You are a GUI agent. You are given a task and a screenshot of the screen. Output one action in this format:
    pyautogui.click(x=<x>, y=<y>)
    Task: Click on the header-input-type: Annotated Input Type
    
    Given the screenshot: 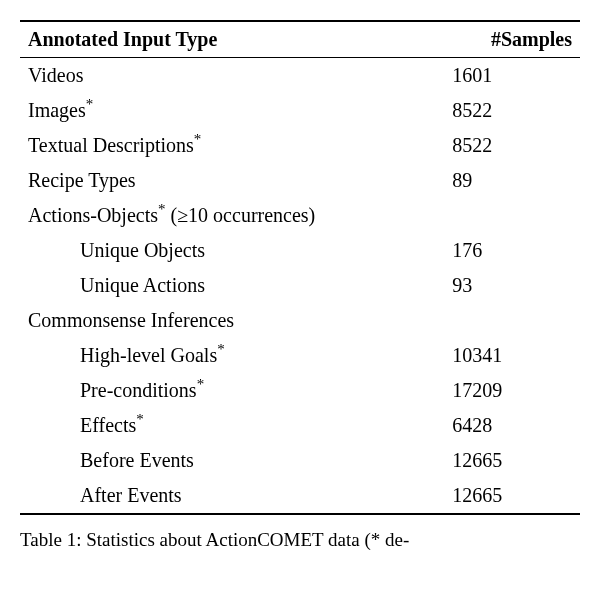 What is the action you would take?
    pyautogui.click(x=232, y=40)
    